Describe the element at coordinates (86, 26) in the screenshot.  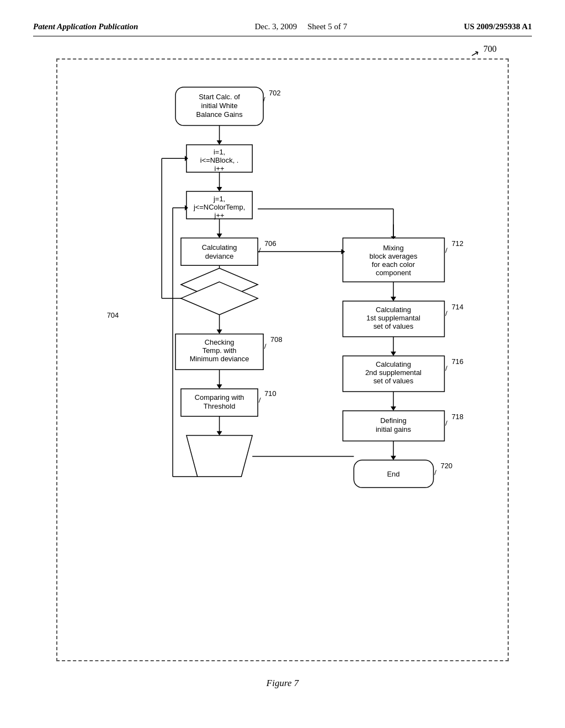
I see `header-publication-title: Patent Application Publication` at that location.